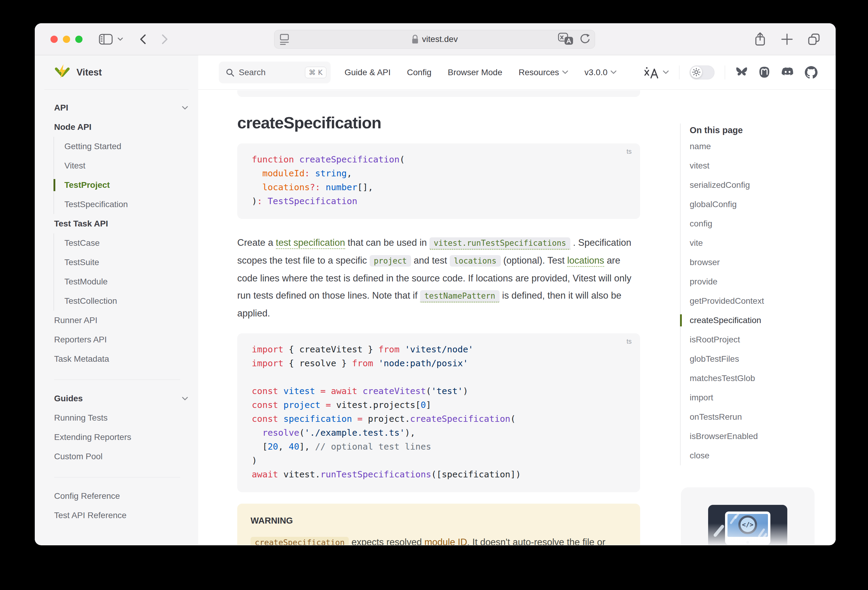 Image resolution: width=868 pixels, height=590 pixels. What do you see at coordinates (368, 72) in the screenshot?
I see `nav-link-label: Guide & API` at bounding box center [368, 72].